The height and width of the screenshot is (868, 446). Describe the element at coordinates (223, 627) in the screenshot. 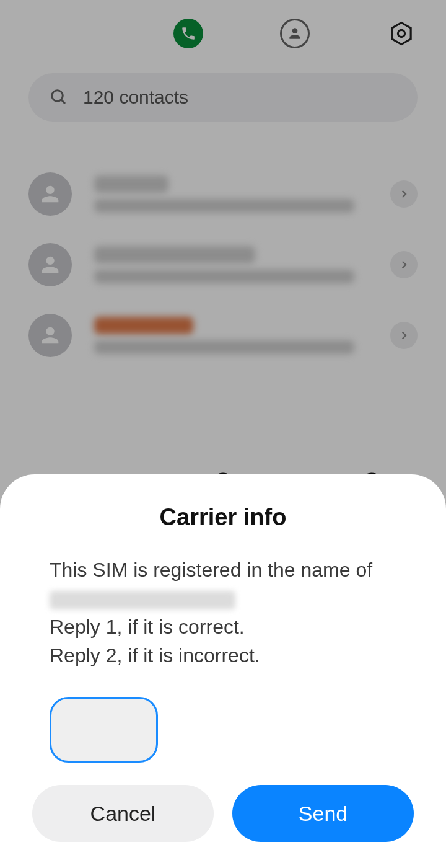

I see `dialog-line: Reply 1, if it is correct.` at that location.